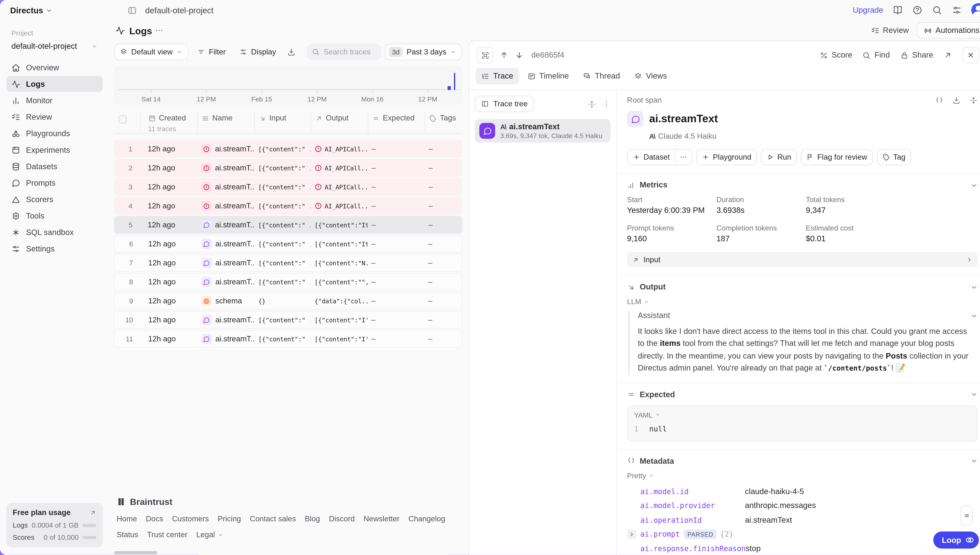  I want to click on flag-for-review-button: Flag for review, so click(837, 157).